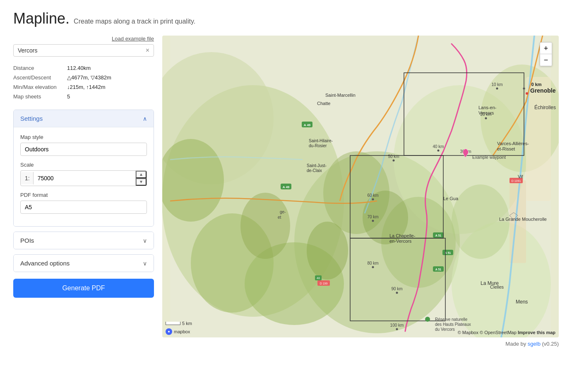 The image size is (572, 392). What do you see at coordinates (182, 332) in the screenshot?
I see `mapbox-logo-text: mapbox` at bounding box center [182, 332].